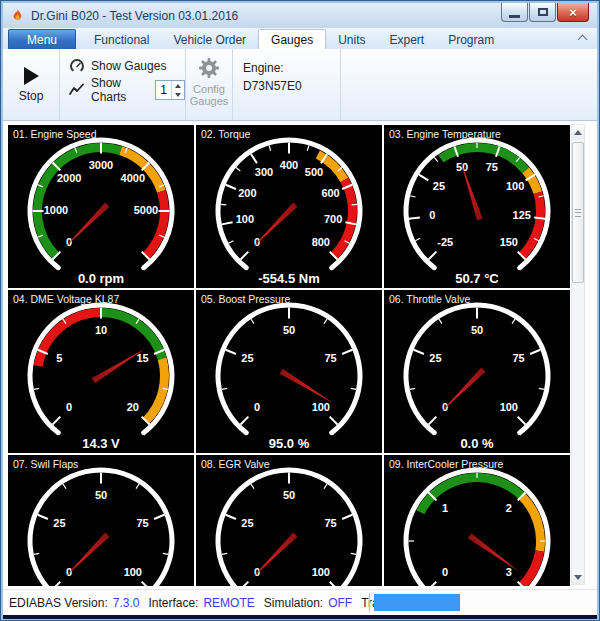 The height and width of the screenshot is (621, 600). Describe the element at coordinates (127, 90) in the screenshot. I see `show-charts-row: Show Charts 1` at that location.